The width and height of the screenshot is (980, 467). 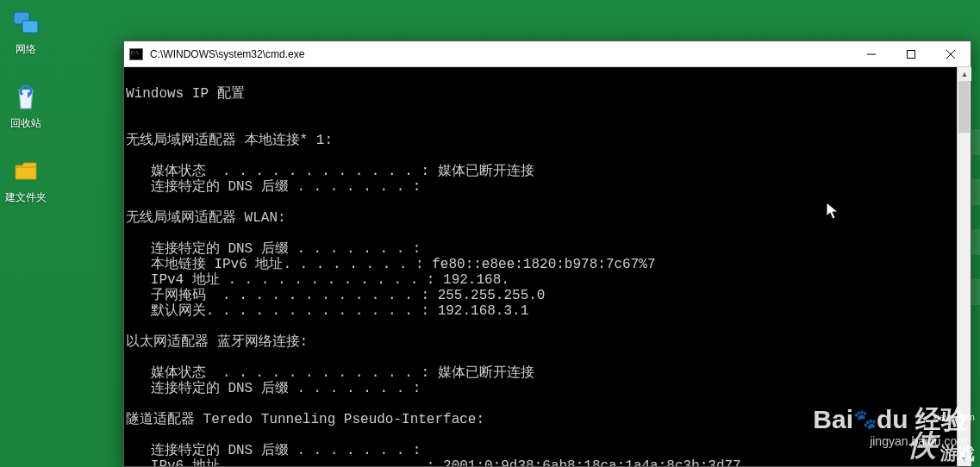 I want to click on scroll-up-button: ▲, so click(x=964, y=74).